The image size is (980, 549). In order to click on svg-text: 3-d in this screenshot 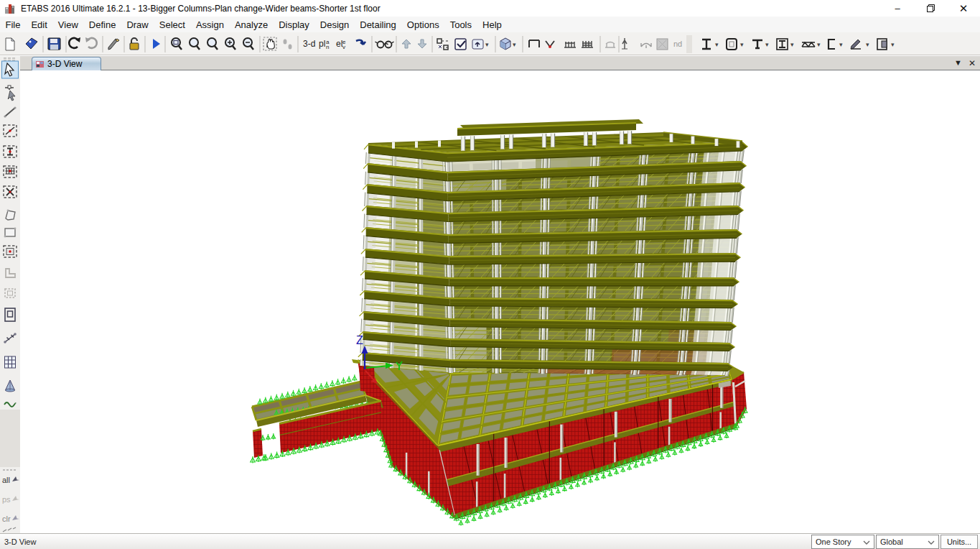, I will do `click(309, 44)`.